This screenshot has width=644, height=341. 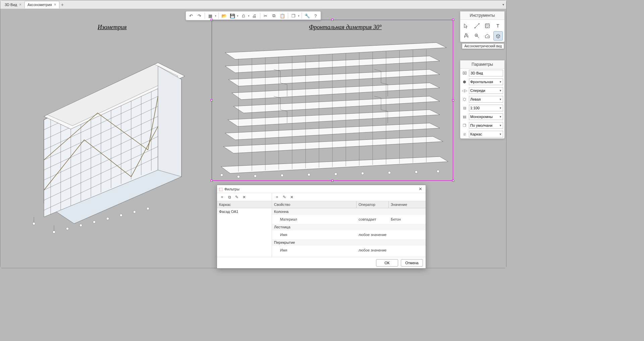 I want to click on column-value: Значение, so click(x=407, y=205).